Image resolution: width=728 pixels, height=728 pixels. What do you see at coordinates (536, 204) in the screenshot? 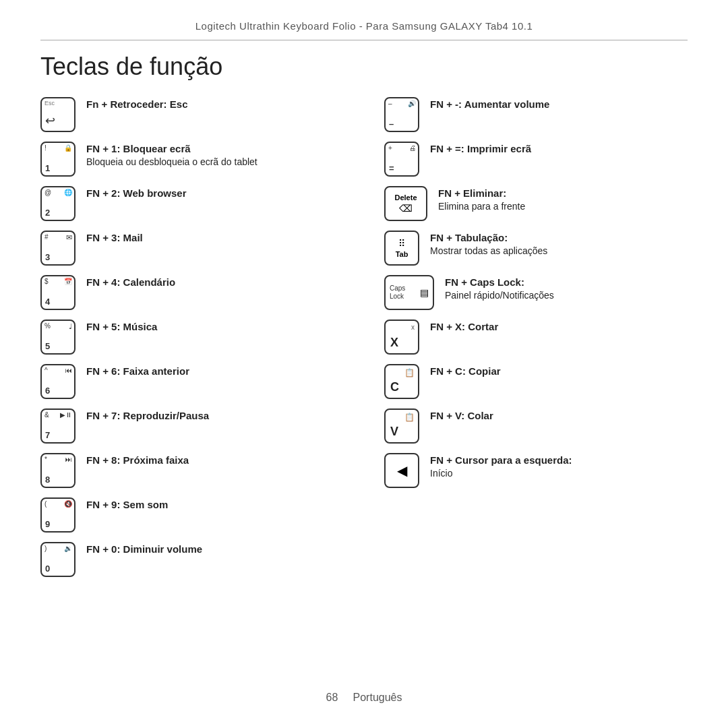
I see `fn-row-delete: Delete ⌫ FN + Eliminar: Elimina para a f…` at bounding box center [536, 204].